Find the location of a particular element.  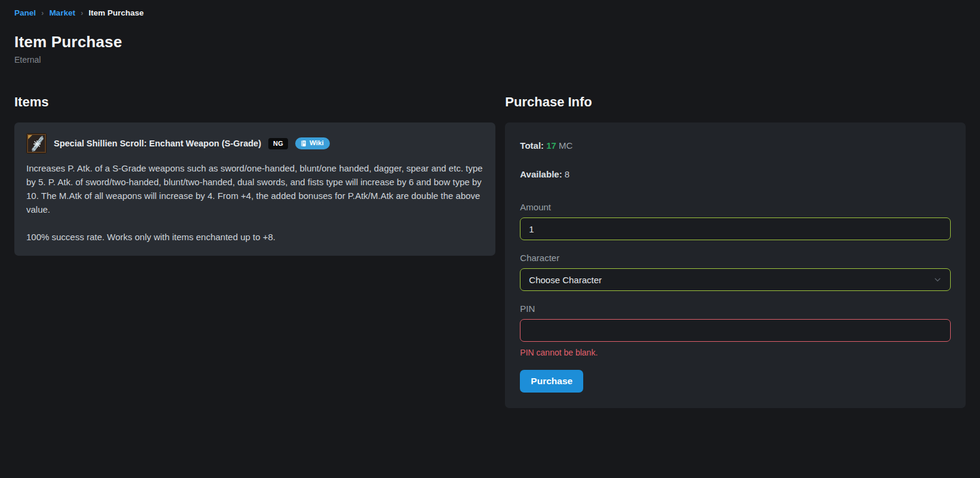

pin-input is located at coordinates (735, 330).